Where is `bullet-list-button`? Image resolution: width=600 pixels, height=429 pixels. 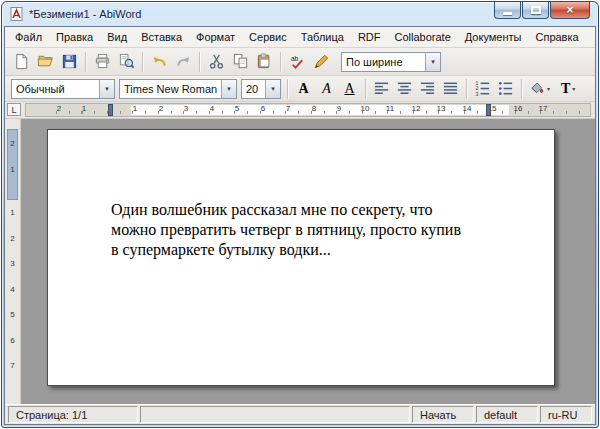 bullet-list-button is located at coordinates (506, 89).